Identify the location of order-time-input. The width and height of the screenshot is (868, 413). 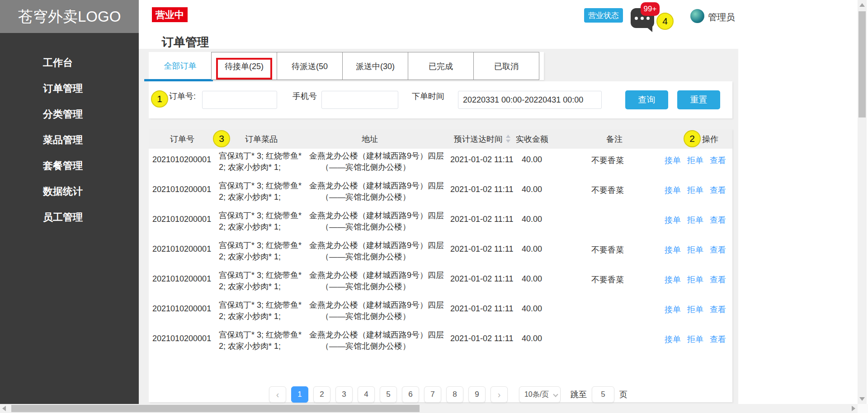
(530, 100).